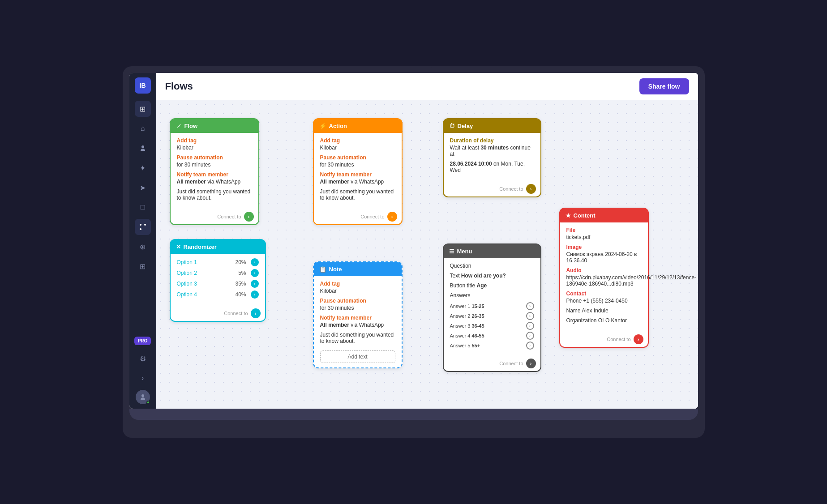  What do you see at coordinates (358, 126) in the screenshot?
I see `action-node-header: ⚡ Action` at bounding box center [358, 126].